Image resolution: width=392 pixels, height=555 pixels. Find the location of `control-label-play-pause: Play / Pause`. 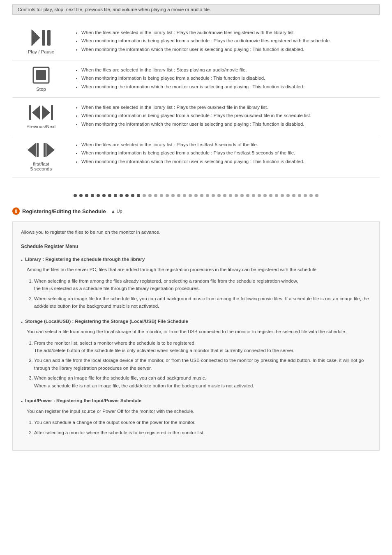

control-label-play-pause: Play / Pause is located at coordinates (41, 52).